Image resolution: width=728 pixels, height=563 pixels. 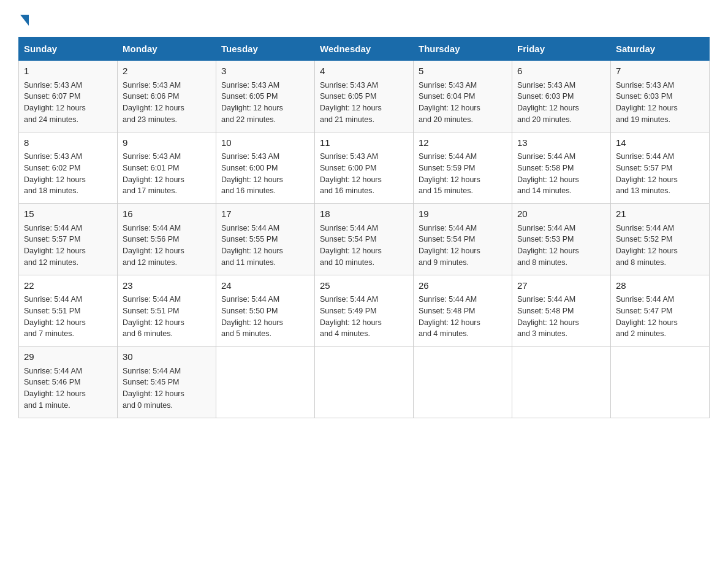 What do you see at coordinates (548, 245) in the screenshot?
I see `day-info: Sunrise: 5:44 AMSunset: 5:53 PMDaylight:…` at bounding box center [548, 245].